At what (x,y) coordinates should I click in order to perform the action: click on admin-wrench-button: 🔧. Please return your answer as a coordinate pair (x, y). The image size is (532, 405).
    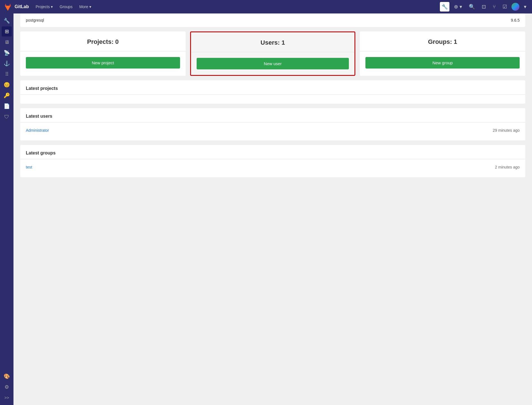
    Looking at the image, I should click on (445, 7).